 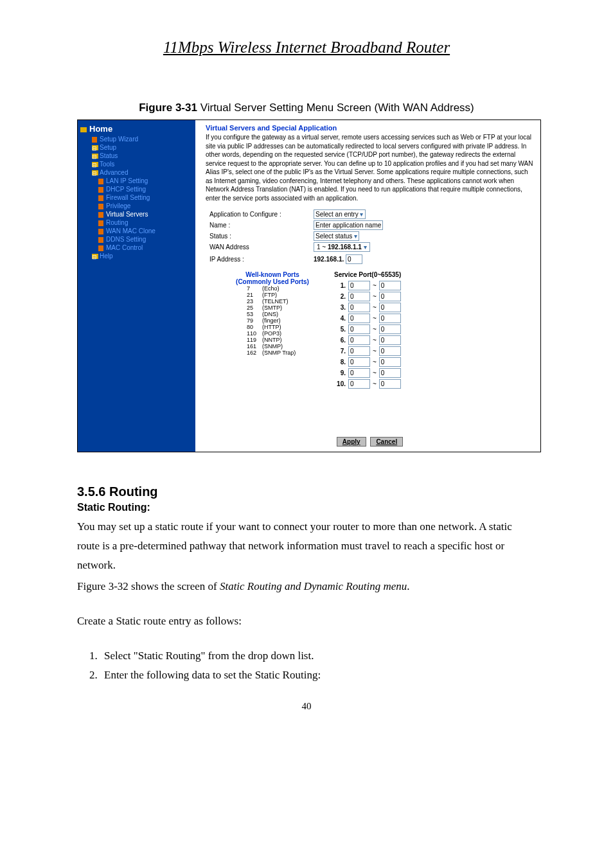 What do you see at coordinates (370, 168) in the screenshot?
I see `panel-desc: If you configure the gateway as a virtua…` at bounding box center [370, 168].